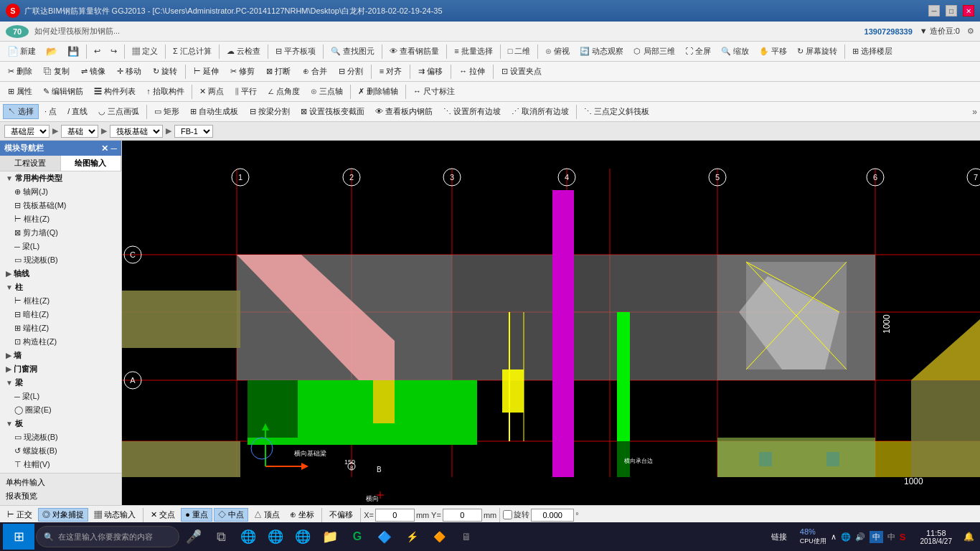 The image size is (980, 551). Describe the element at coordinates (60, 496) in the screenshot. I see `report-preview: 报表预览` at that location.